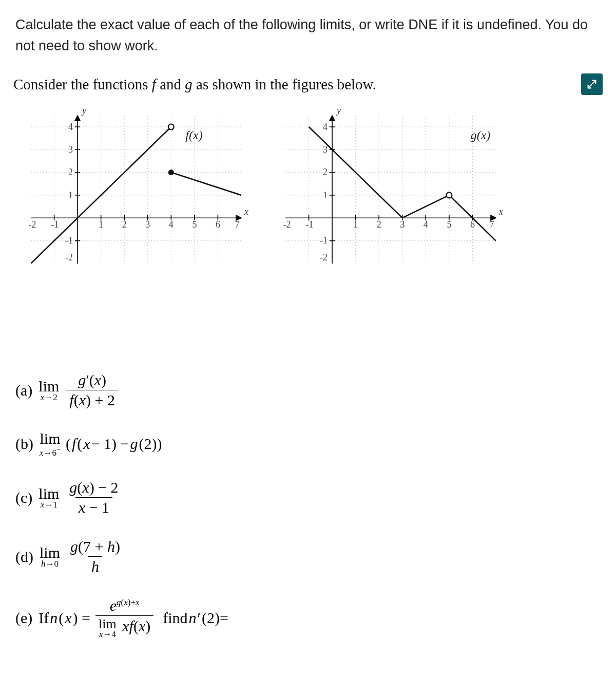 The width and height of the screenshot is (616, 676). What do you see at coordinates (49, 398) in the screenshot?
I see `problem-a-approach: x→2` at bounding box center [49, 398].